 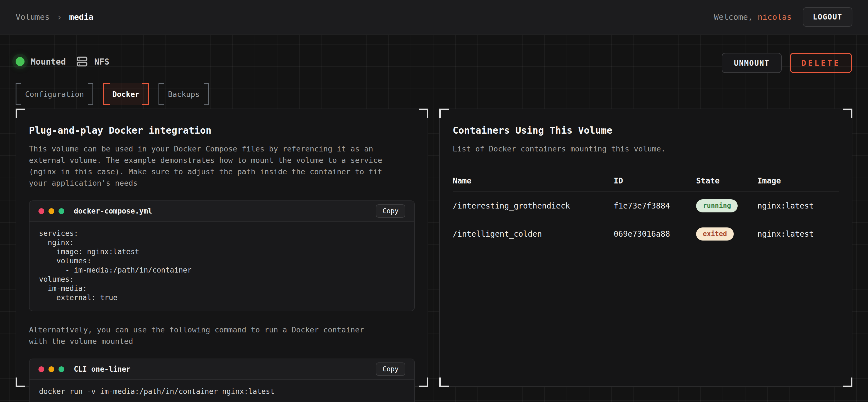 I want to click on tab-configuration-label: Configuration, so click(x=55, y=94).